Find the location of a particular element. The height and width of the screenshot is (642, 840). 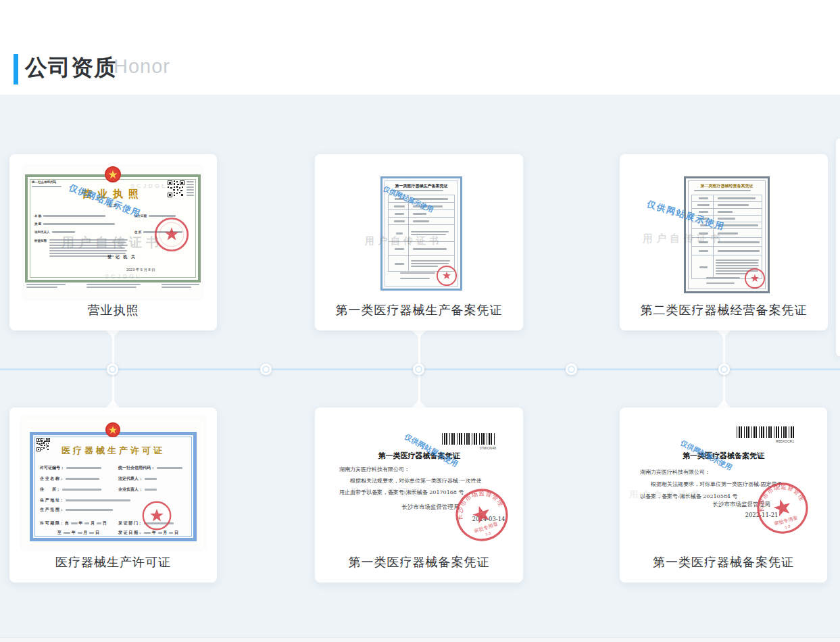

credit-code-value is located at coordinates (47, 187).